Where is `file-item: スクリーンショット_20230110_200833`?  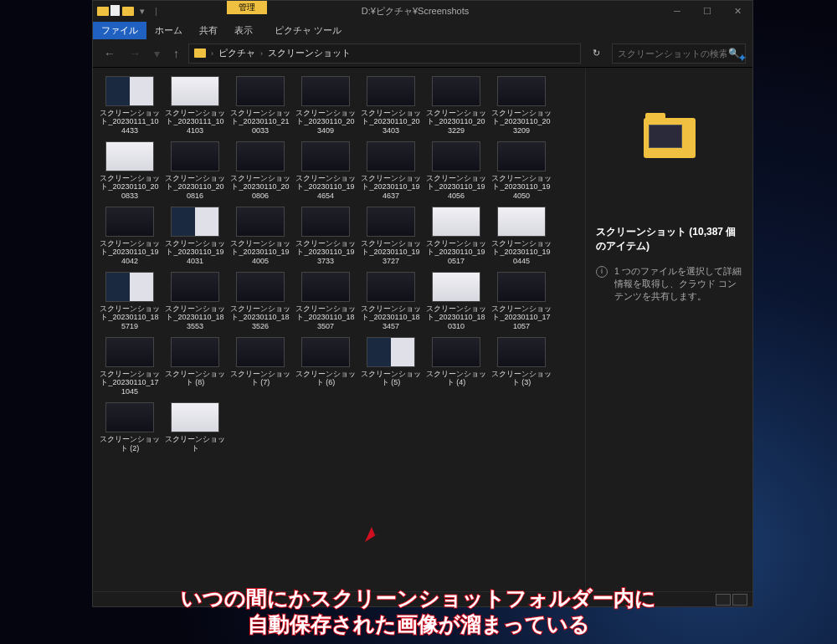 file-item: スクリーンショット_20230110_200833 is located at coordinates (130, 171).